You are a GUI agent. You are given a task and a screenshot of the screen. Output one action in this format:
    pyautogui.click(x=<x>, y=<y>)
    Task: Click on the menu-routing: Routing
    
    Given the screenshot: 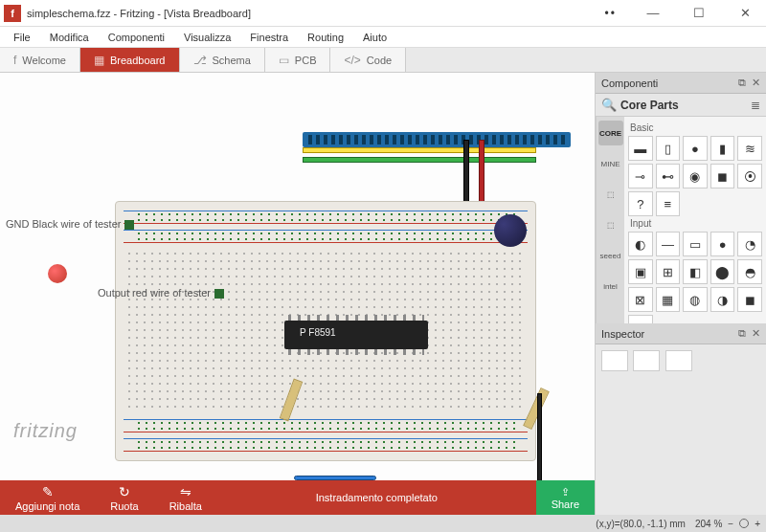 What is the action you would take?
    pyautogui.click(x=326, y=37)
    